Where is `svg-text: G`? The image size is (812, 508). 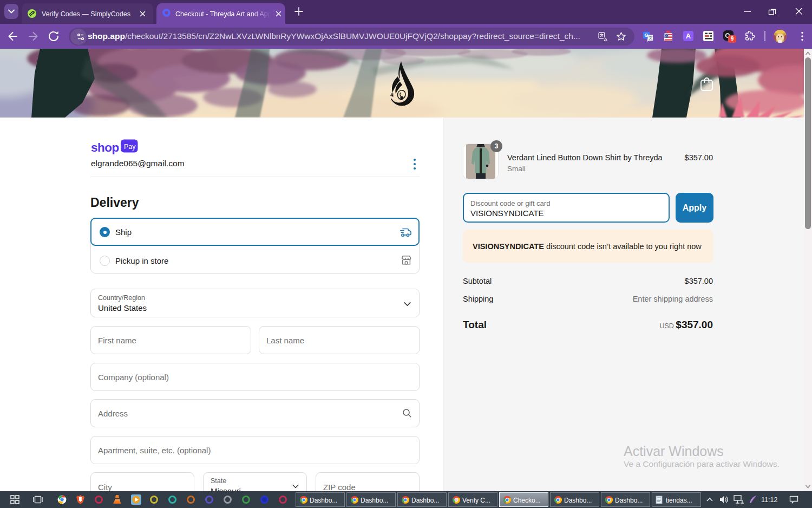
svg-text: G is located at coordinates (646, 35).